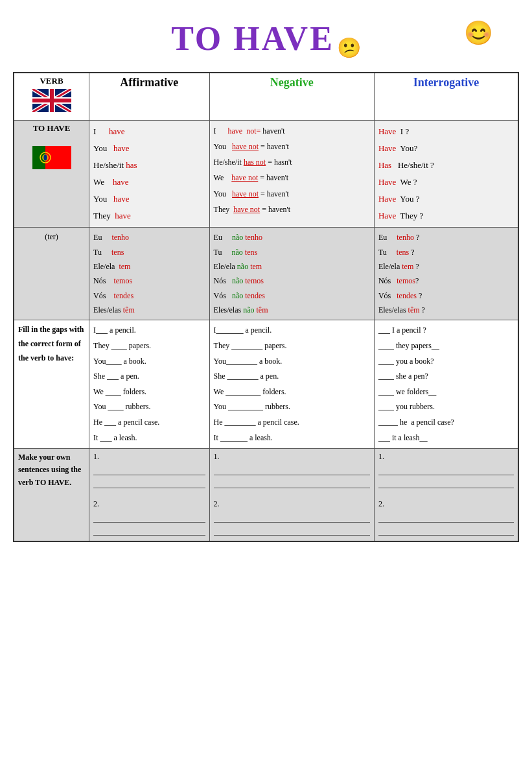  Describe the element at coordinates (149, 237) in the screenshot. I see `pt-aff-1: Eu tenho` at that location.